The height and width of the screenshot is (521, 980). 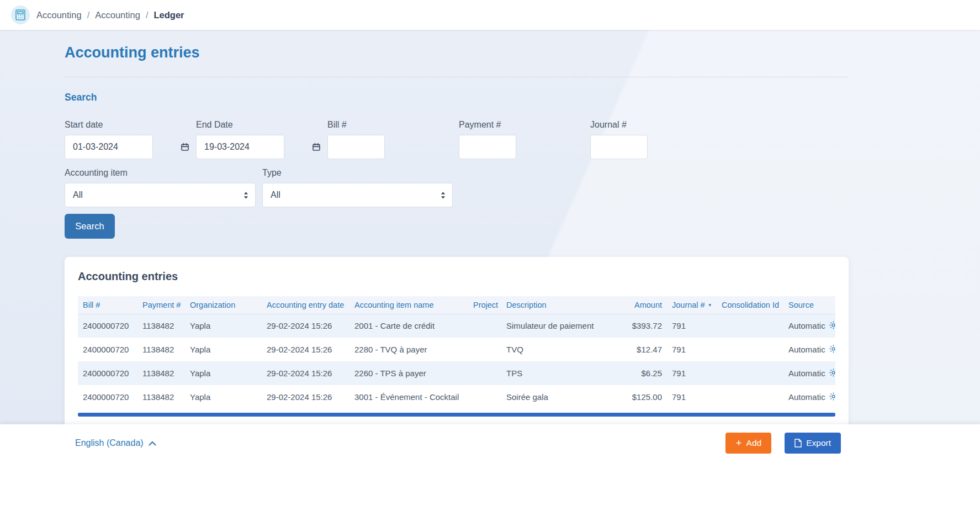 I want to click on add-button-label: Add, so click(x=754, y=443).